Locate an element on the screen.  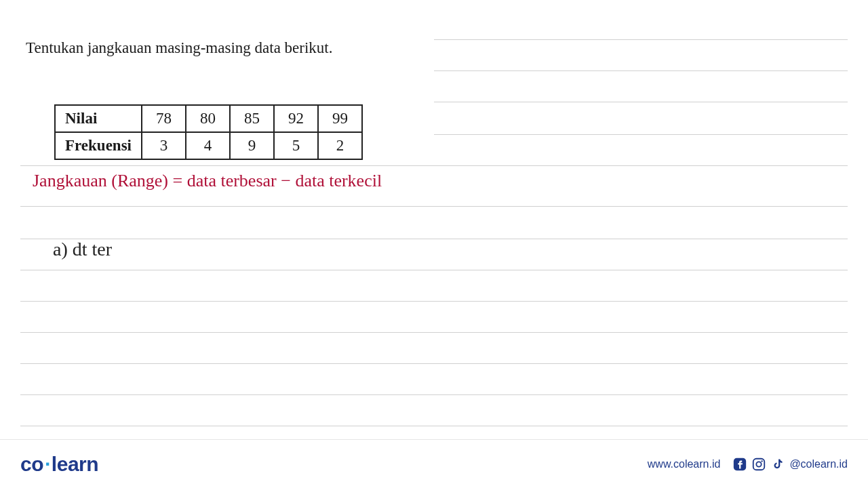
question-prompt: Tentukan jangkauan masing-masing data be… is located at coordinates (434, 47).